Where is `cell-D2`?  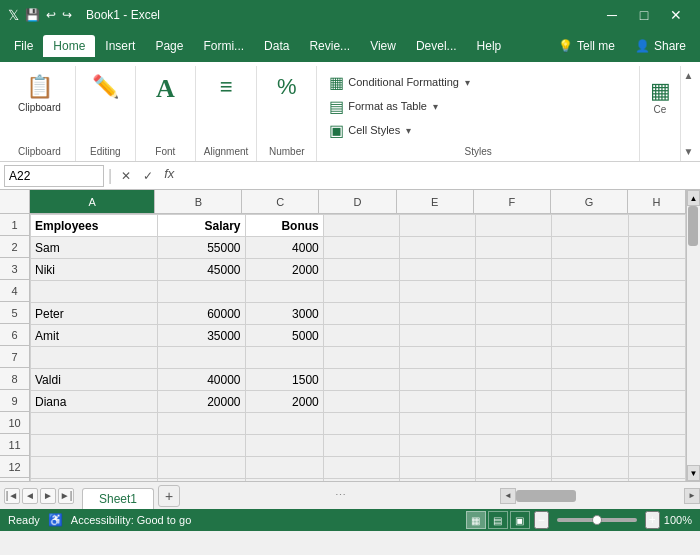
cell-D2 is located at coordinates (361, 248).